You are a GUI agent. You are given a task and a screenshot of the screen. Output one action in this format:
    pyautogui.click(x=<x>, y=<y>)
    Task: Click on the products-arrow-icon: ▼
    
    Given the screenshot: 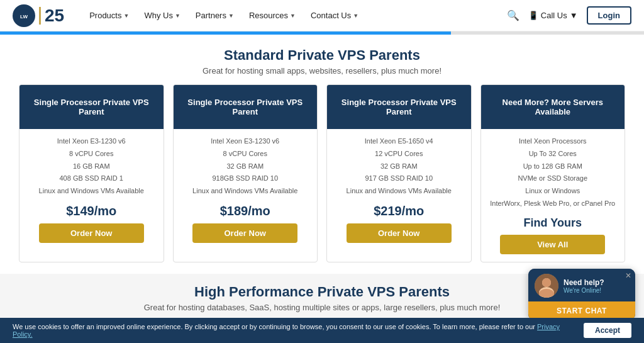 What is the action you would take?
    pyautogui.click(x=126, y=16)
    